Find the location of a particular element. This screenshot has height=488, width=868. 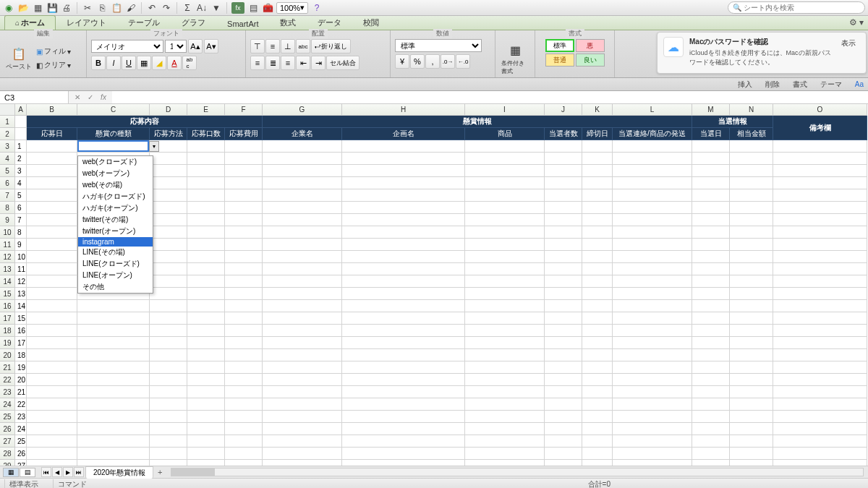

tab-table: テーブル is located at coordinates (144, 22).